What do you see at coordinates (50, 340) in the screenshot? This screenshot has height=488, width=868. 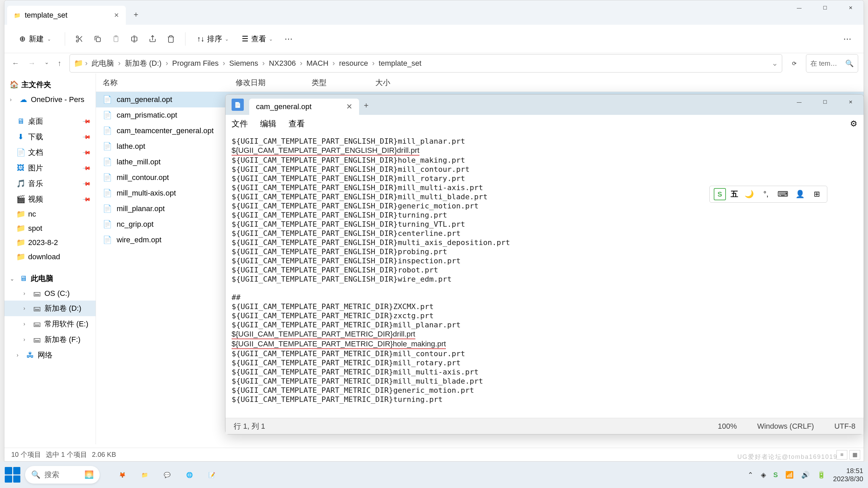 I see `sidebar-drive-item: ›🖴新加卷 (F:)` at bounding box center [50, 340].